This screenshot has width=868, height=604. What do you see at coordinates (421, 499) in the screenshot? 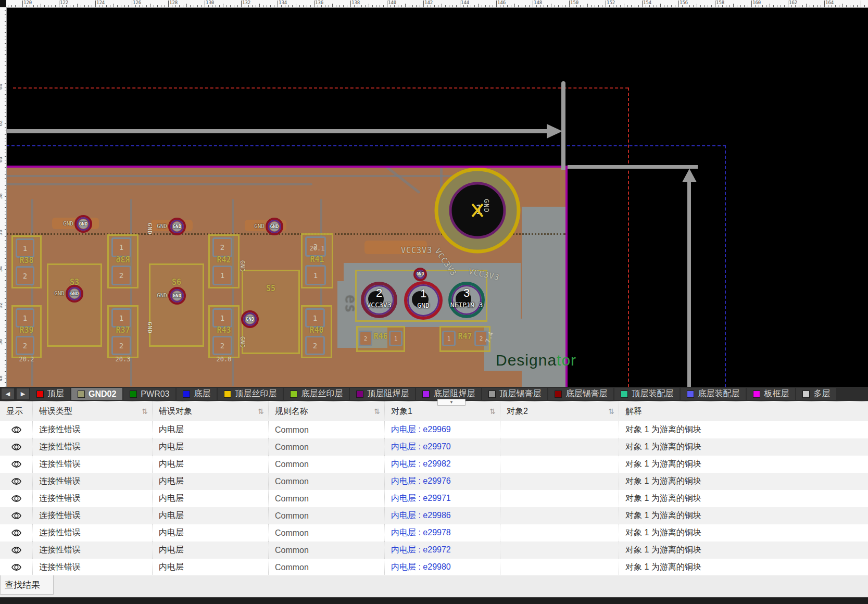
I see `object1-link: 内电层 : e29971` at bounding box center [421, 499].